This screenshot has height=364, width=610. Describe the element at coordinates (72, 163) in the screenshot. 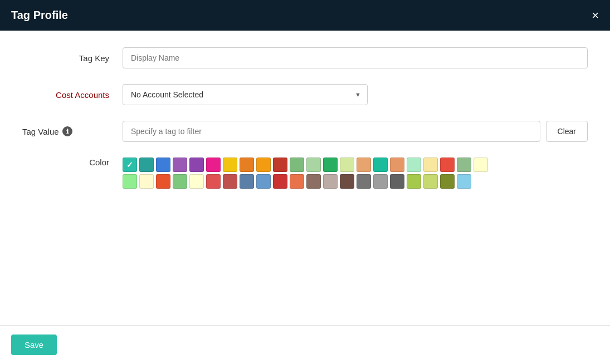

I see `color-label: Color` at that location.